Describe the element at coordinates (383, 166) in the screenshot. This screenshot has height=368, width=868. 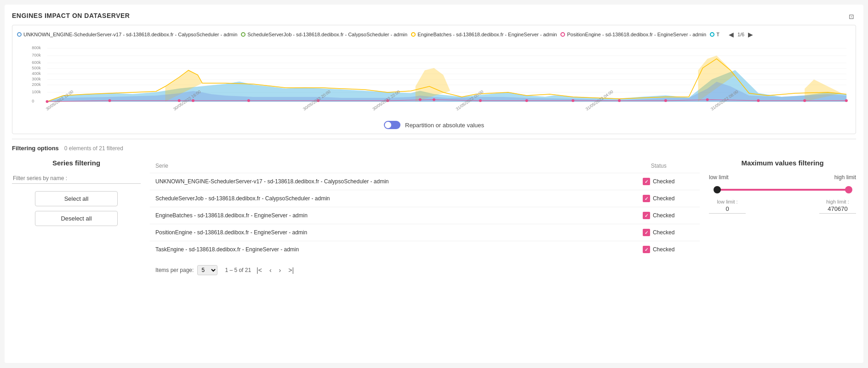
I see `col-header-serie: Serie` at that location.